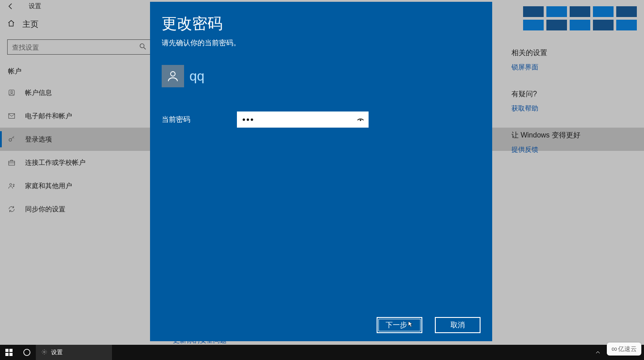 This screenshot has width=644, height=360. I want to click on cursor-icon, so click(411, 325).